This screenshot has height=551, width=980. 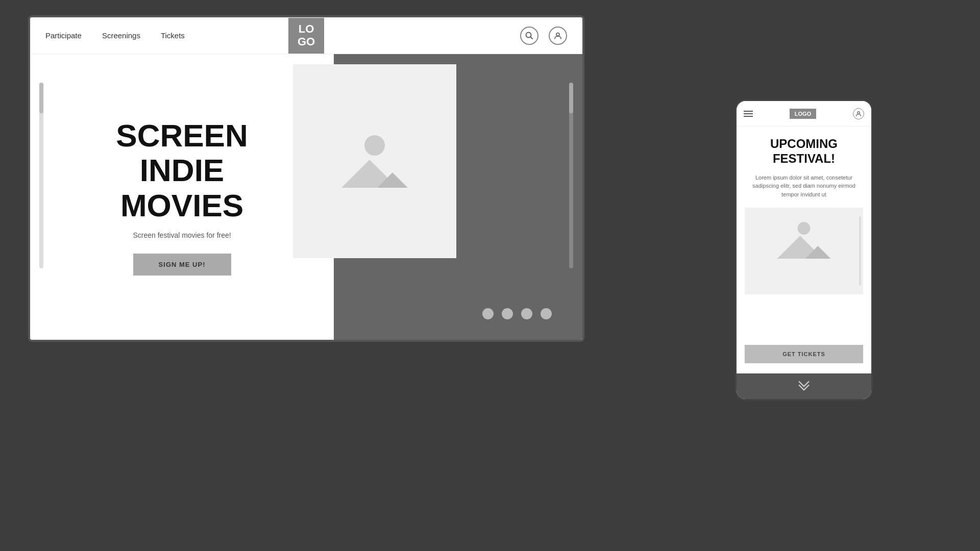 What do you see at coordinates (804, 251) in the screenshot?
I see `mobile-image-placeholder` at bounding box center [804, 251].